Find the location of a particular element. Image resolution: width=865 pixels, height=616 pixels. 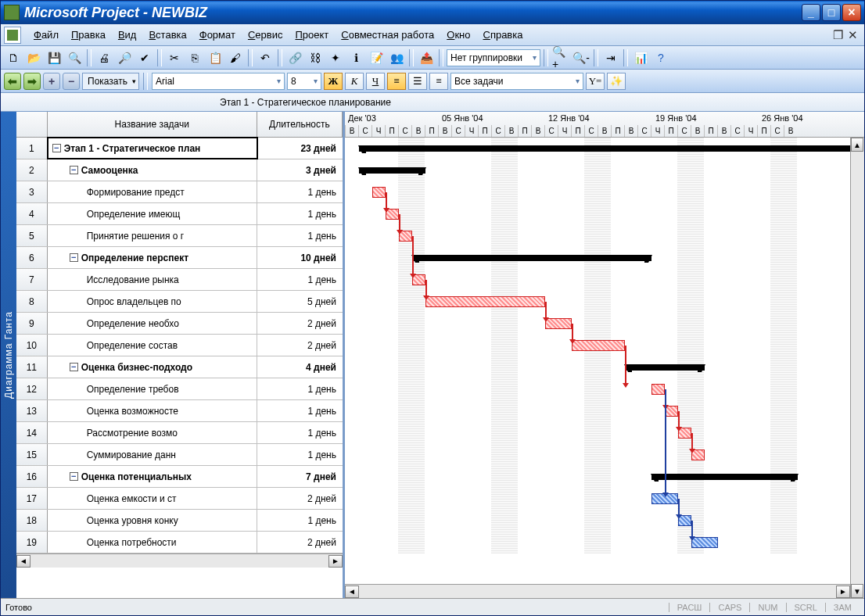

project-icon is located at coordinates (13, 35).